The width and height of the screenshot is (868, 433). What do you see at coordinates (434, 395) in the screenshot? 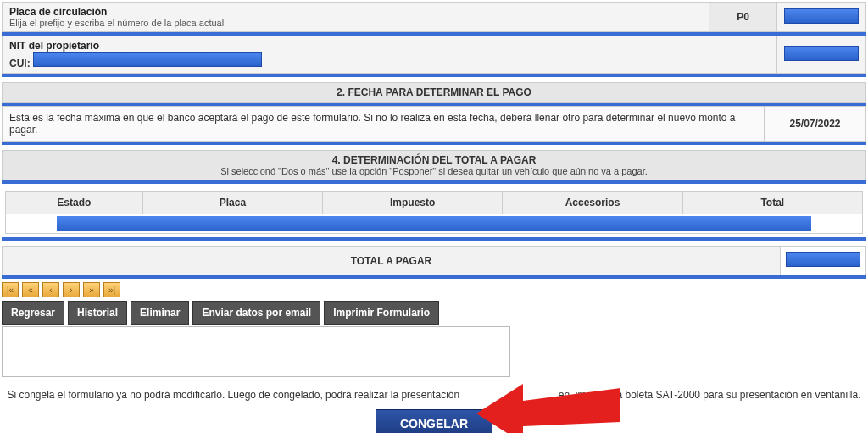
I see `congelar-text: Si congela el formulario ya no podrá mod…` at bounding box center [434, 395].